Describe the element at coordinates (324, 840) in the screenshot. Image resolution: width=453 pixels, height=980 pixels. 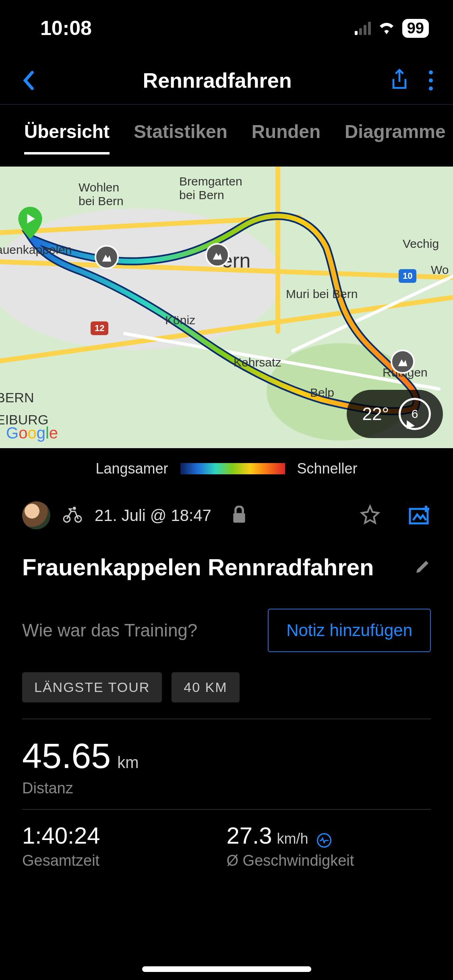
I see `sensor-icon` at that location.